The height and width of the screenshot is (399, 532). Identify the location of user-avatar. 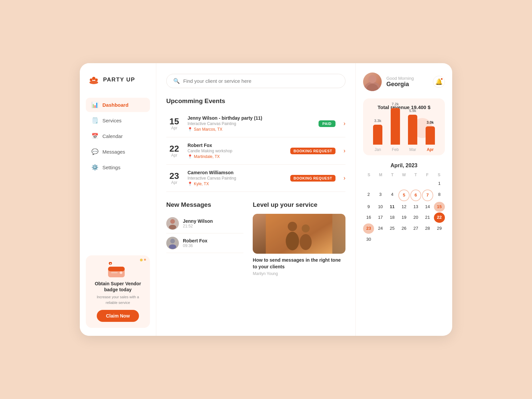
(372, 82).